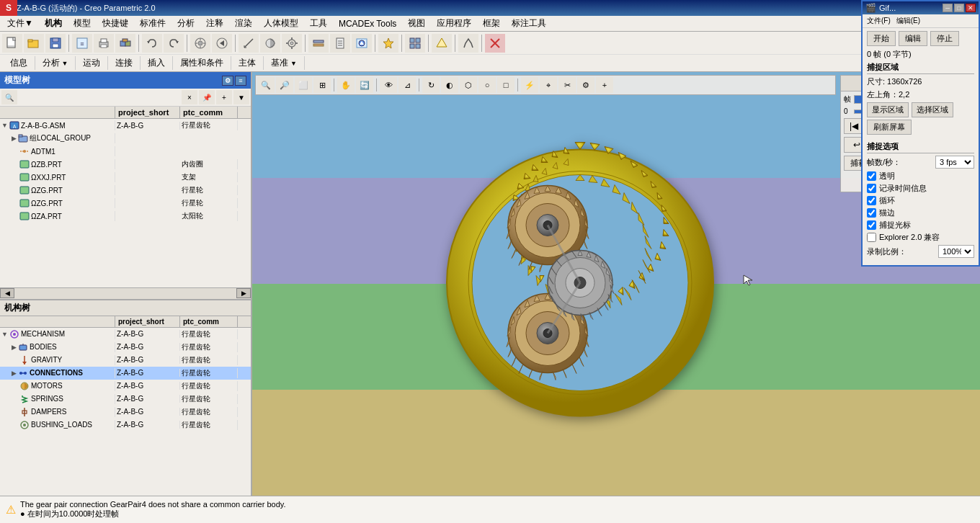  Describe the element at coordinates (605, 85) in the screenshot. I see `vp-extra: +` at that location.